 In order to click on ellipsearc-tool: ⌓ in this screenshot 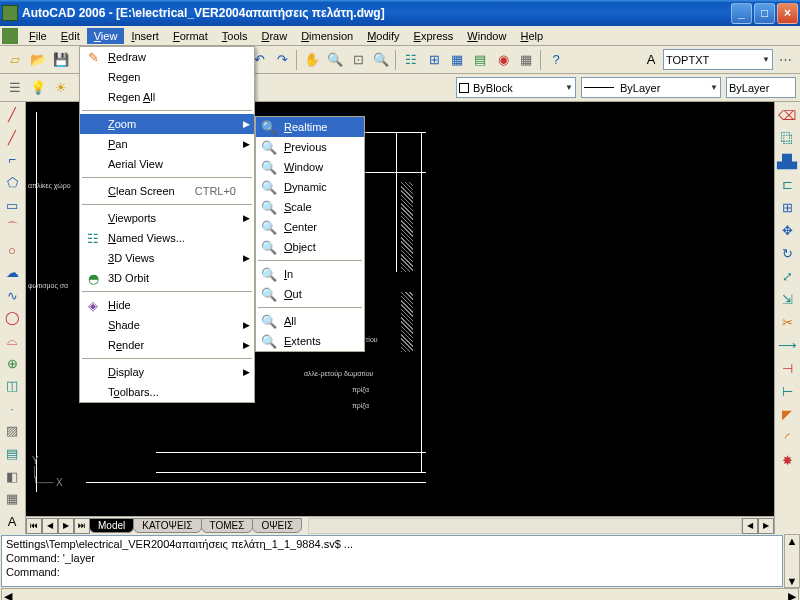, I will do `click(12, 341)`.